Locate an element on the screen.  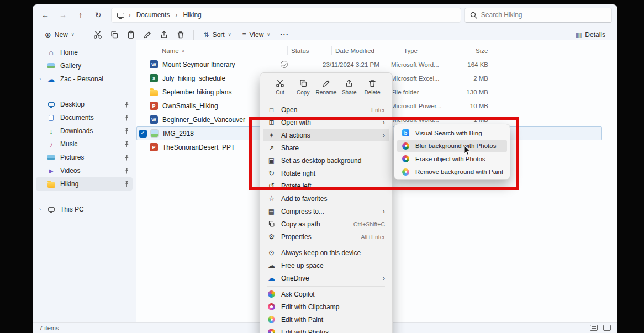
sidebar-item-home: Home is located at coordinates (84, 52).